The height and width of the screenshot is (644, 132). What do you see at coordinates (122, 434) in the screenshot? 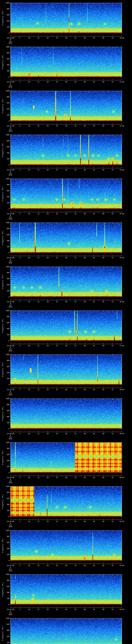
I see `x-end-time-label: 39:00` at bounding box center [122, 434].